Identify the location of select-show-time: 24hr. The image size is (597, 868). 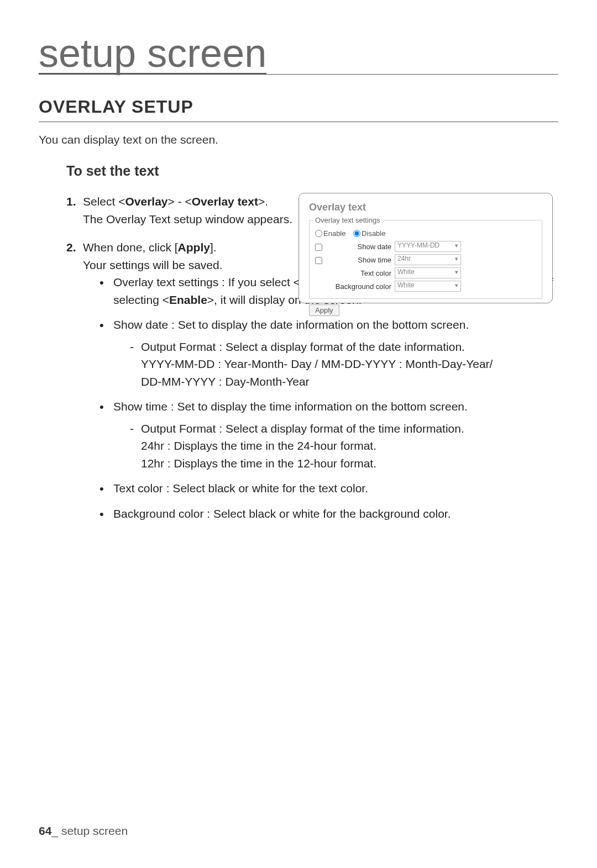
(428, 260).